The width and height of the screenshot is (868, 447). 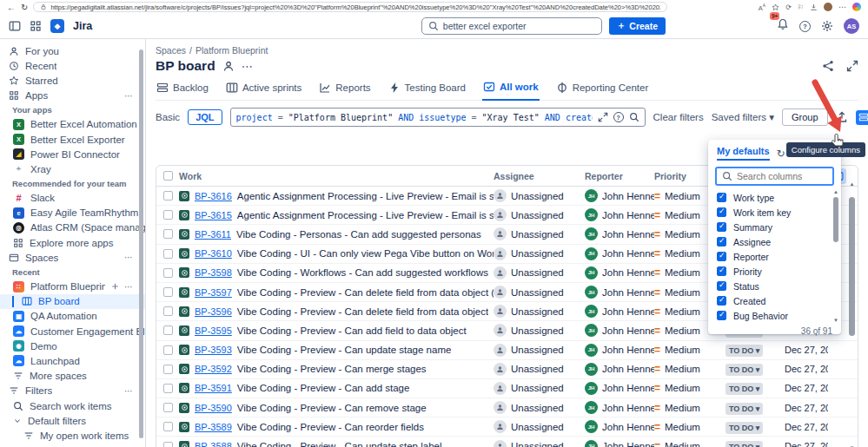 What do you see at coordinates (775, 257) in the screenshot?
I see `column-list-item: Reporter` at bounding box center [775, 257].